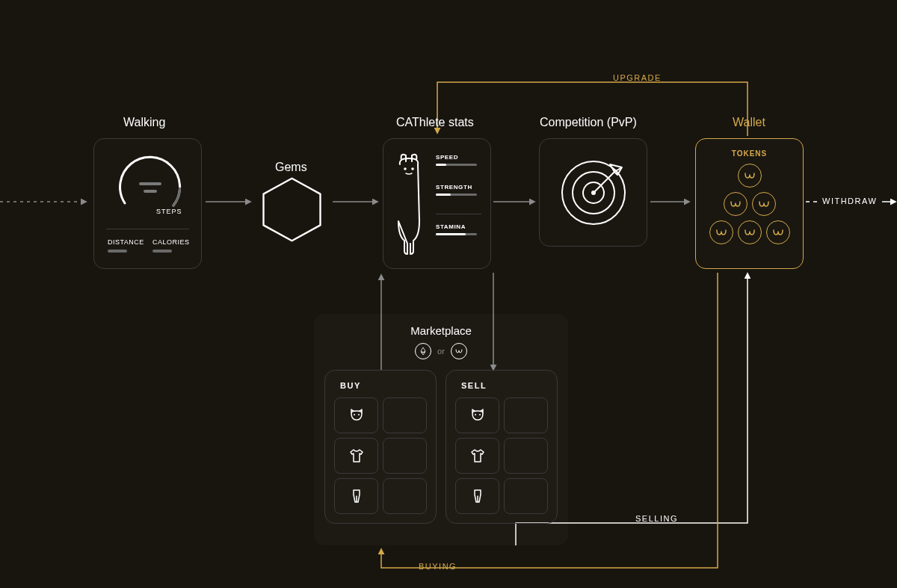  What do you see at coordinates (169, 211) in the screenshot?
I see `steps-label: STEPS` at bounding box center [169, 211].